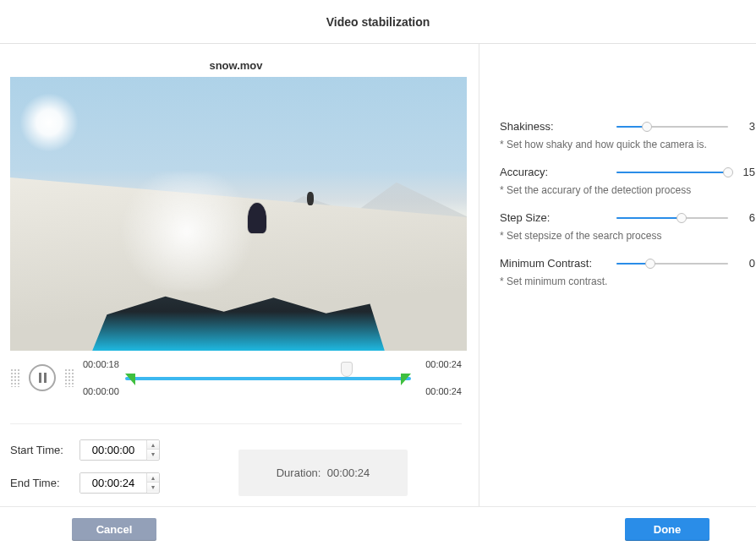  Describe the element at coordinates (672, 127) in the screenshot. I see `shakiness-slider` at that location.